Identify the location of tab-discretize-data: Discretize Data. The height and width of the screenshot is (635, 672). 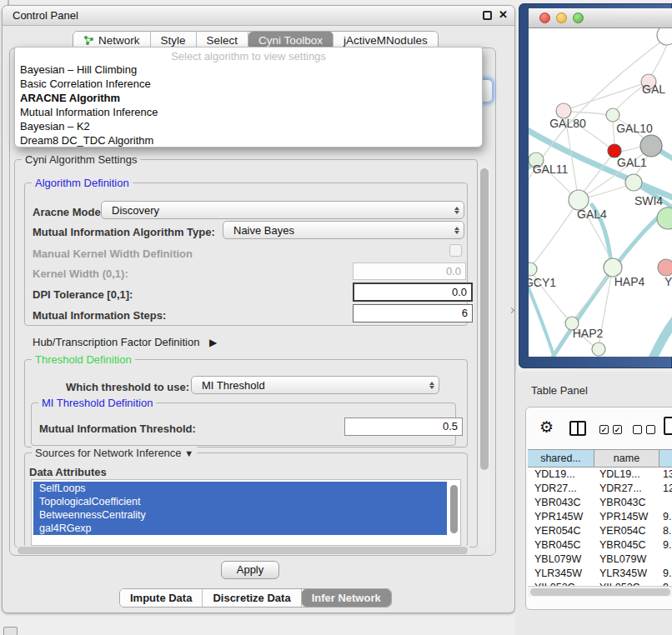
(252, 598).